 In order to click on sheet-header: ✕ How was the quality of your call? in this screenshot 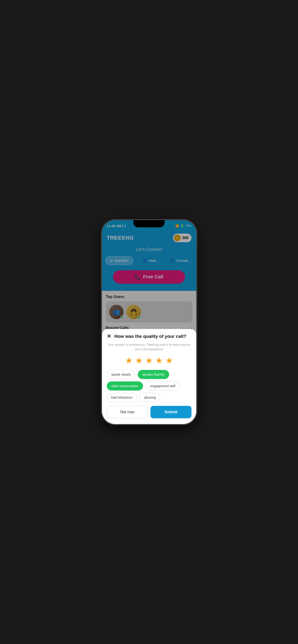, I will do `click(149, 336)`.